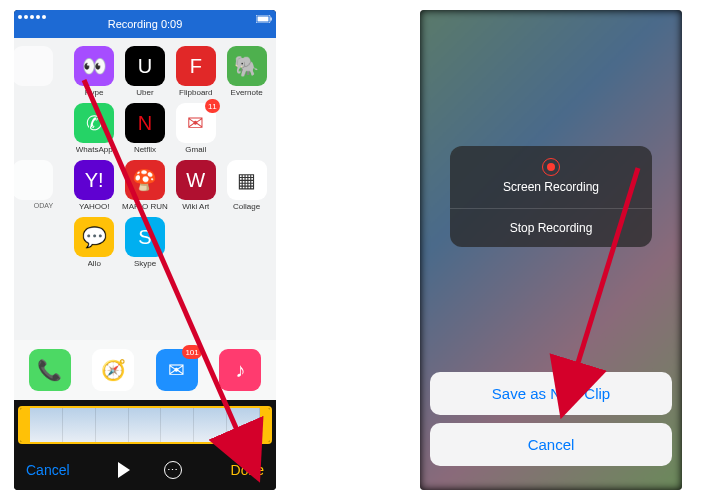 This screenshot has height=500, width=704. Describe the element at coordinates (246, 206) in the screenshot. I see `app-label: Collage` at that location.